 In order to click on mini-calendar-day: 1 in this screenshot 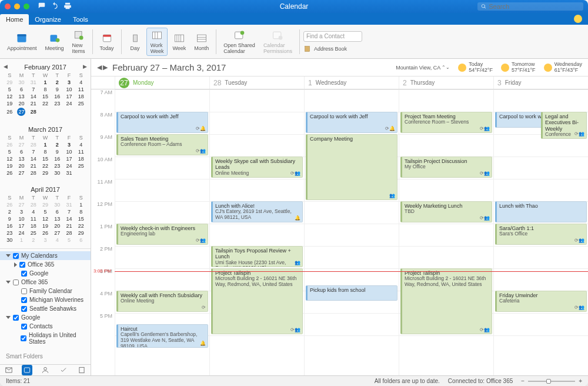, I will do `click(45, 145)`.